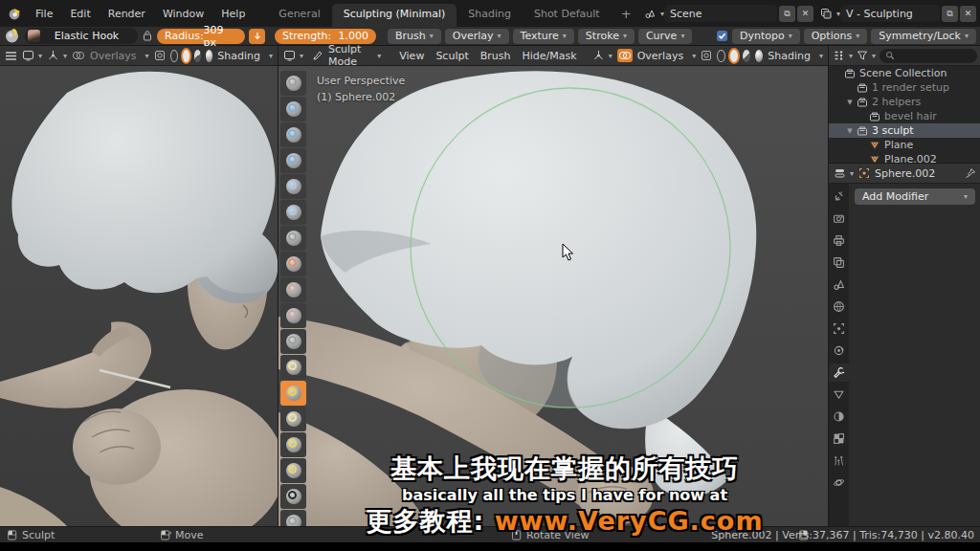  What do you see at coordinates (970, 173) in the screenshot?
I see `pin-icon` at bounding box center [970, 173].